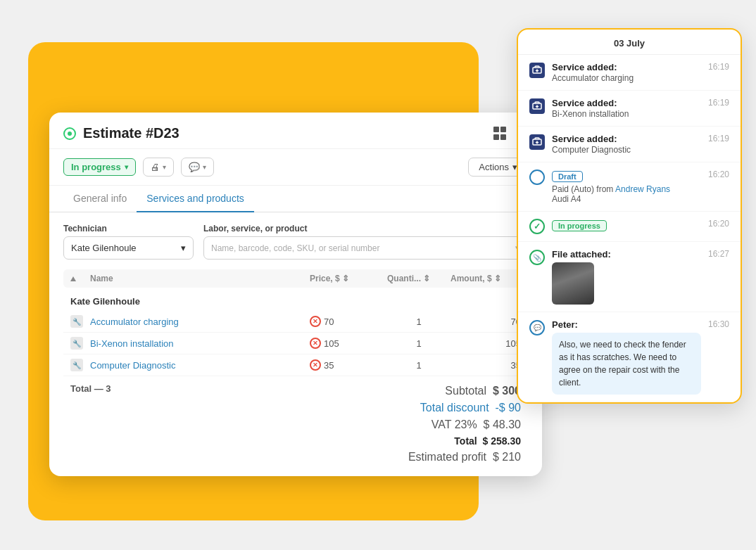 The height and width of the screenshot is (550, 756). Describe the element at coordinates (296, 242) in the screenshot. I see `form-row: Technician Kate Gilenhoule ▾ Labor, serv…` at that location.